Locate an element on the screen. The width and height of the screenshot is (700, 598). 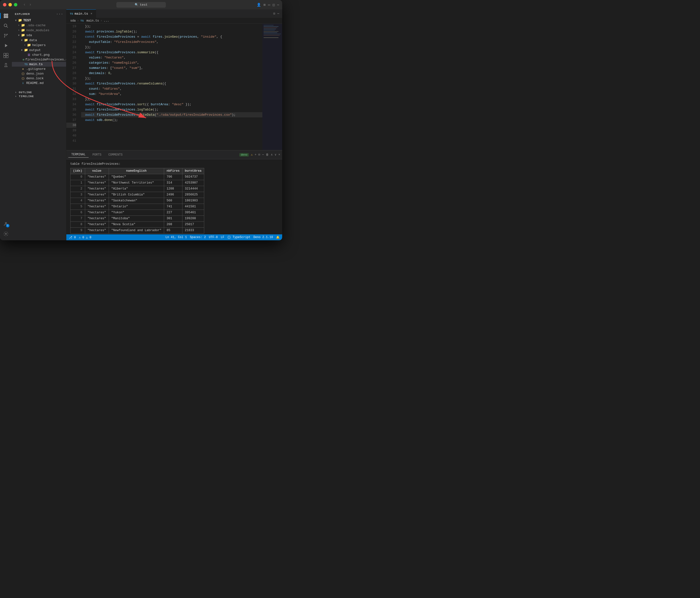
git-branch: ⎇ 0 is located at coordinates (72, 237).